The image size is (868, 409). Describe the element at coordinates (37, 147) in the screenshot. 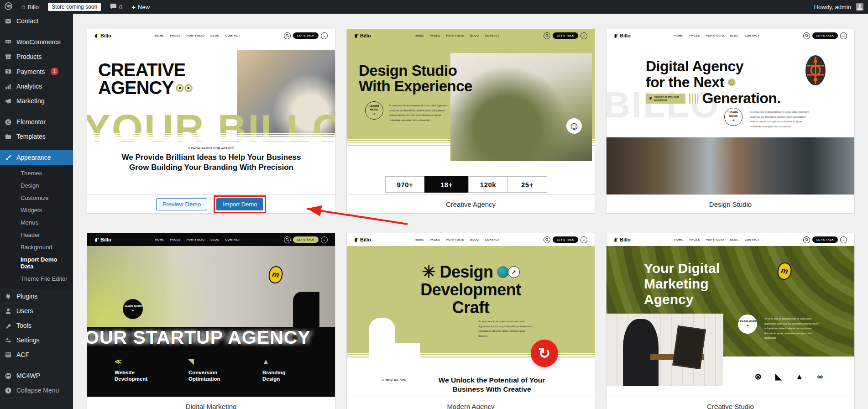

I see `menu-separator` at that location.